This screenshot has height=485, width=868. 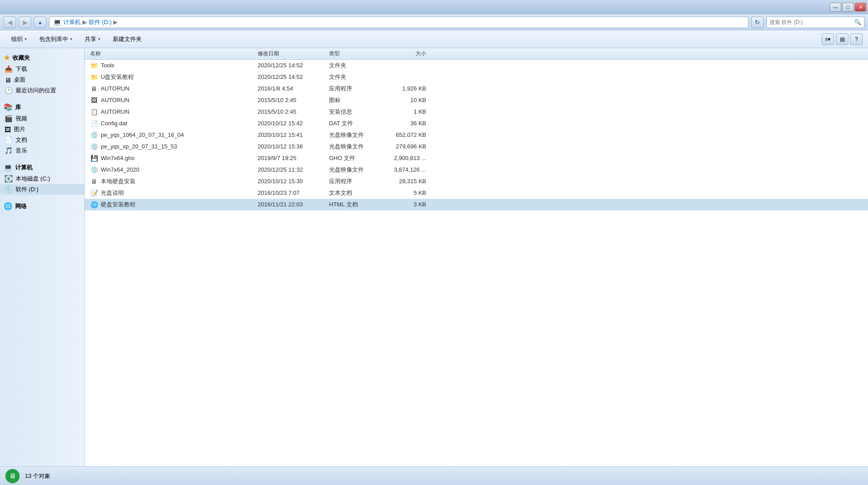 What do you see at coordinates (42, 90) in the screenshot?
I see `sidebar-item-recent: 🕐 最近访问的位置` at bounding box center [42, 90].